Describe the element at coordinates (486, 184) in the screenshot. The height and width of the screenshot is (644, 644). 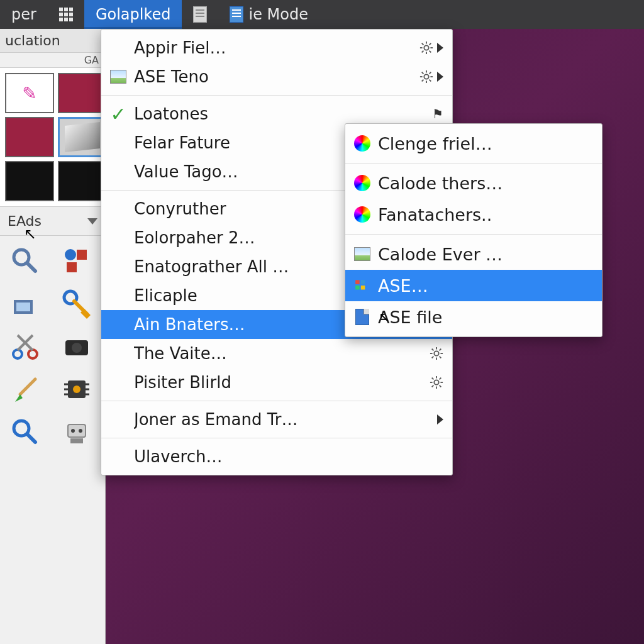
I see `submenu-item-label: Calode thers…` at that location.